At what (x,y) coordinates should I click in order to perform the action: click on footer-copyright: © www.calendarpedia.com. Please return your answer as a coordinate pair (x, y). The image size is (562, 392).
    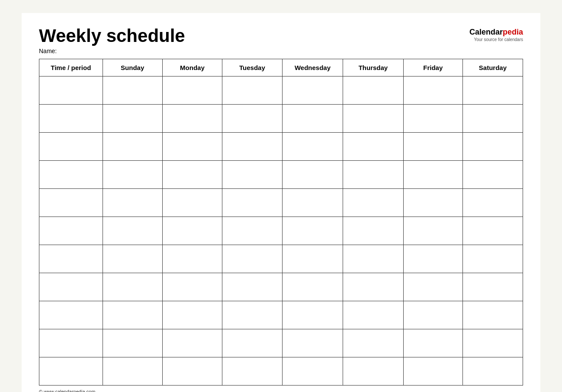
    Looking at the image, I should click on (281, 391).